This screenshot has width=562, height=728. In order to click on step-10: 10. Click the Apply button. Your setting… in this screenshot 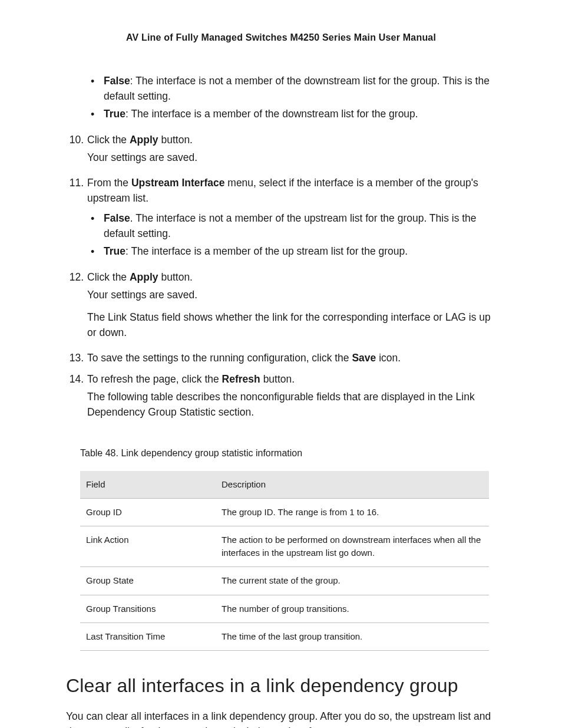, I will do `click(281, 150)`.